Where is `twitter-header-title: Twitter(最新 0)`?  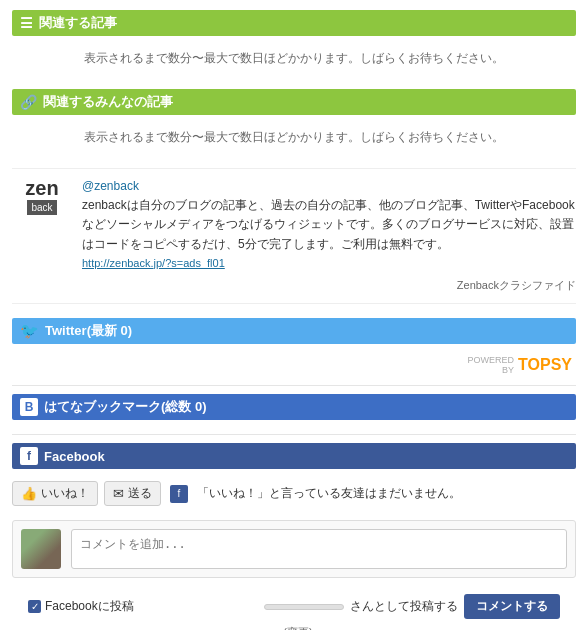
twitter-header-title: Twitter(最新 0) is located at coordinates (88, 331).